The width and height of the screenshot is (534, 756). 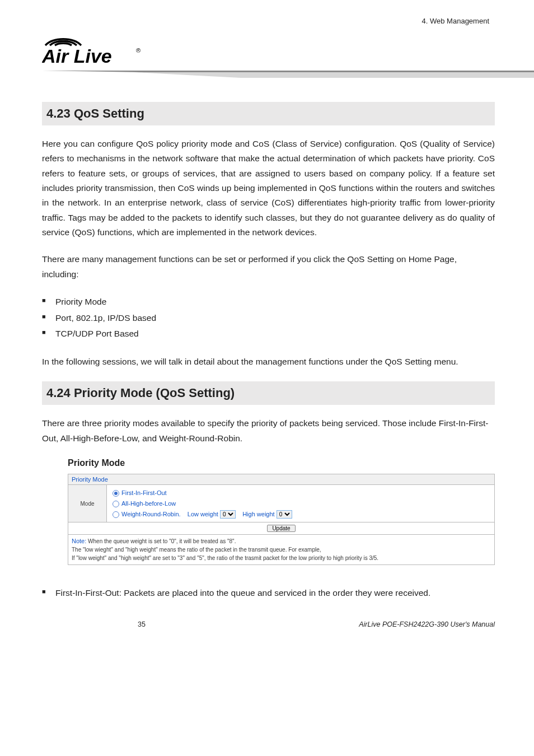 I want to click on feature-list: First-In-First-Out: Packets are placed i…, so click(x=269, y=594).